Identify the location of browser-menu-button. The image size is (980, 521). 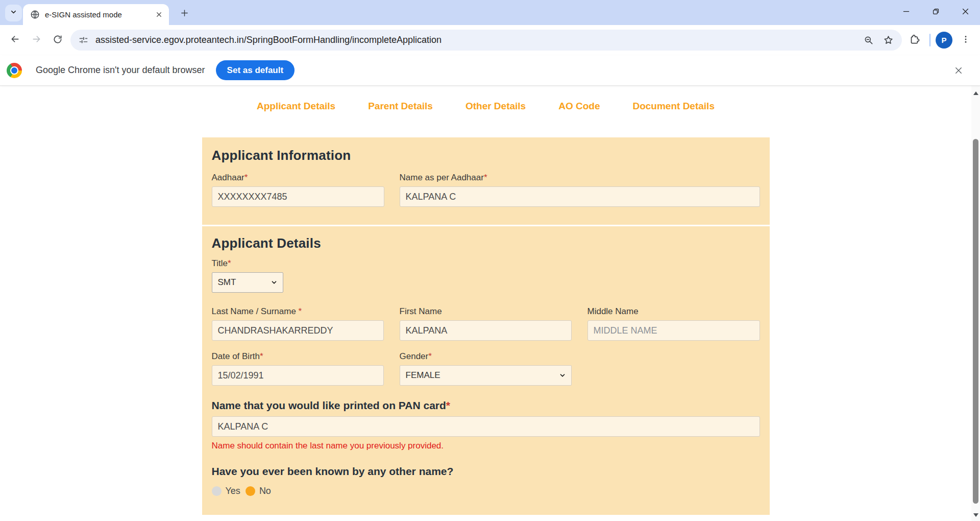
(966, 40).